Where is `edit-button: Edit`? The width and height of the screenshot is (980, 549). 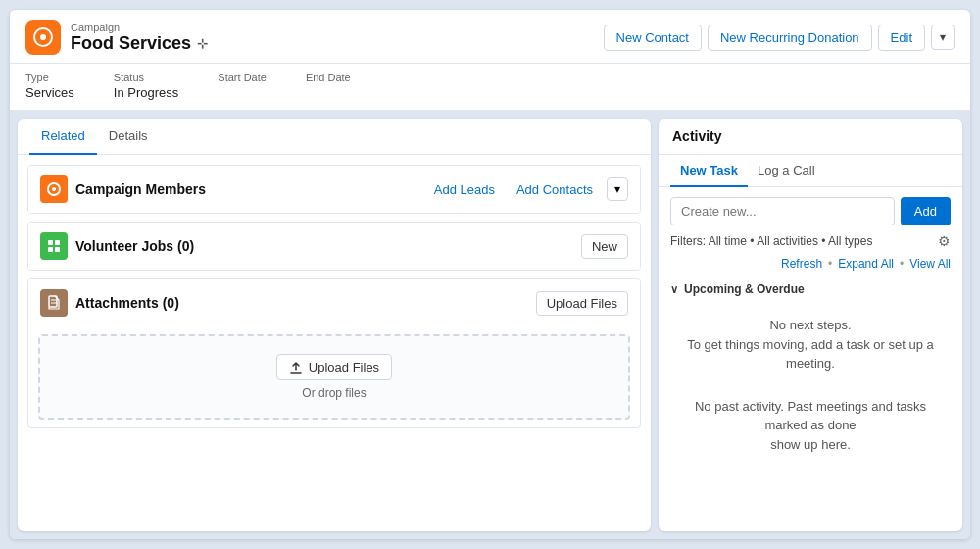
edit-button: Edit is located at coordinates (902, 37).